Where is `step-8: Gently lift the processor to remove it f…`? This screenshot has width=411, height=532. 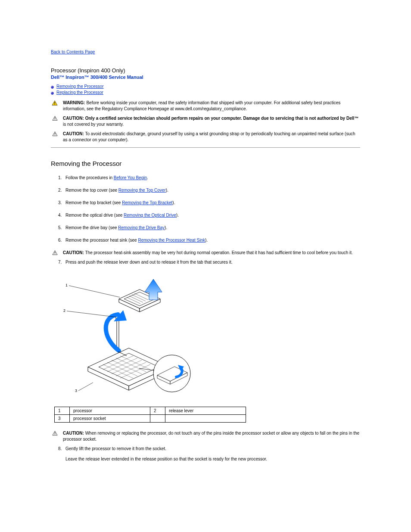 step-8: Gently lift the processor to remove it f… is located at coordinates (212, 454).